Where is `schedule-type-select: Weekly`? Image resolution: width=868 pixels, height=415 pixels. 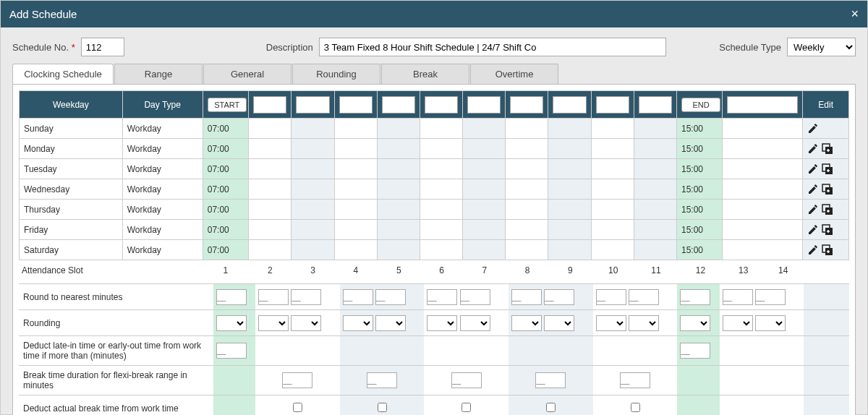 schedule-type-select: Weekly is located at coordinates (822, 47).